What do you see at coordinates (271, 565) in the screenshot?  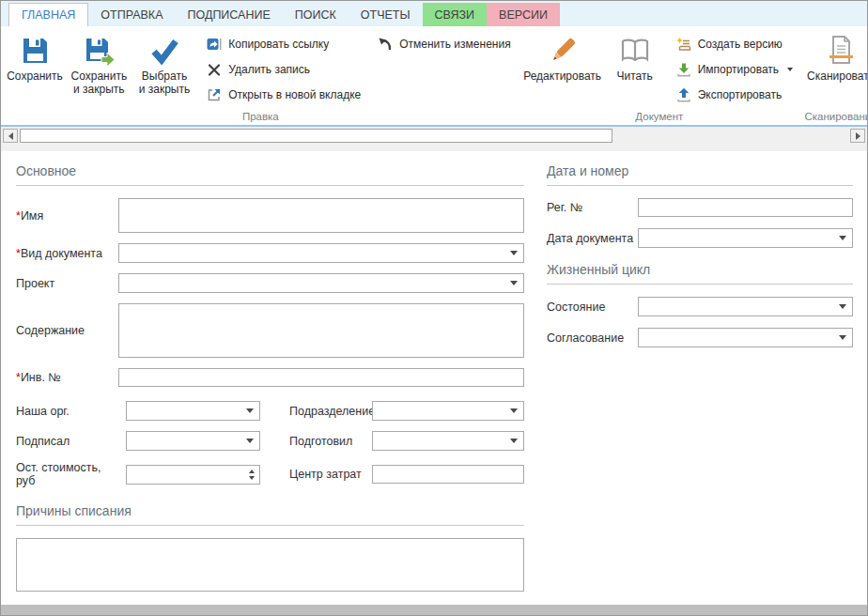 I see `writeoff-reasons-textarea` at bounding box center [271, 565].